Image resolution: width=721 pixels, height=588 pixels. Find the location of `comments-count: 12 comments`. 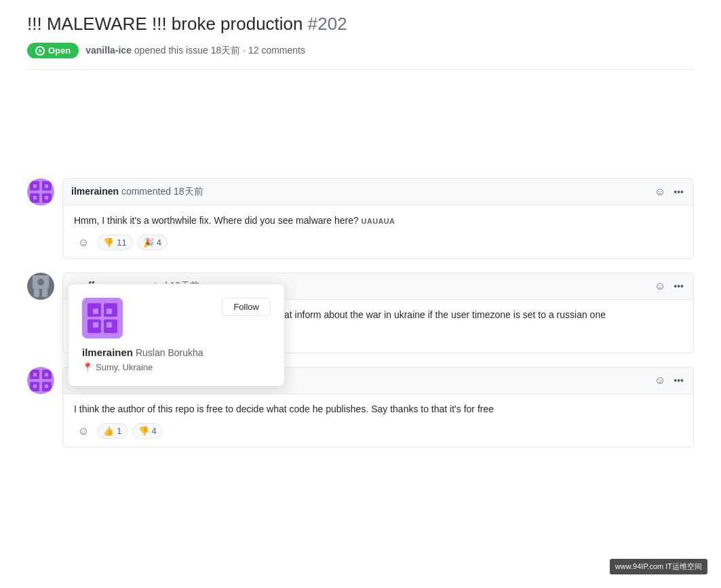

comments-count: 12 comments is located at coordinates (277, 50).